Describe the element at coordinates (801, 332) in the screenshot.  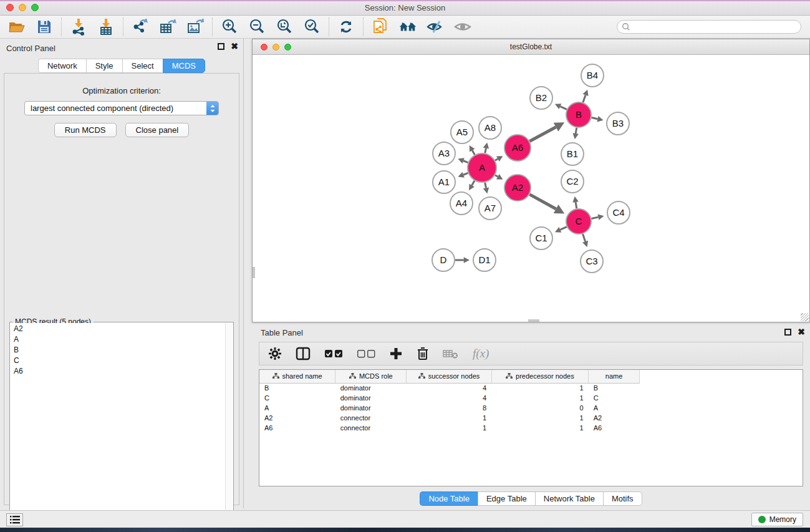
I see `close-table-panel-icon: ✖` at that location.